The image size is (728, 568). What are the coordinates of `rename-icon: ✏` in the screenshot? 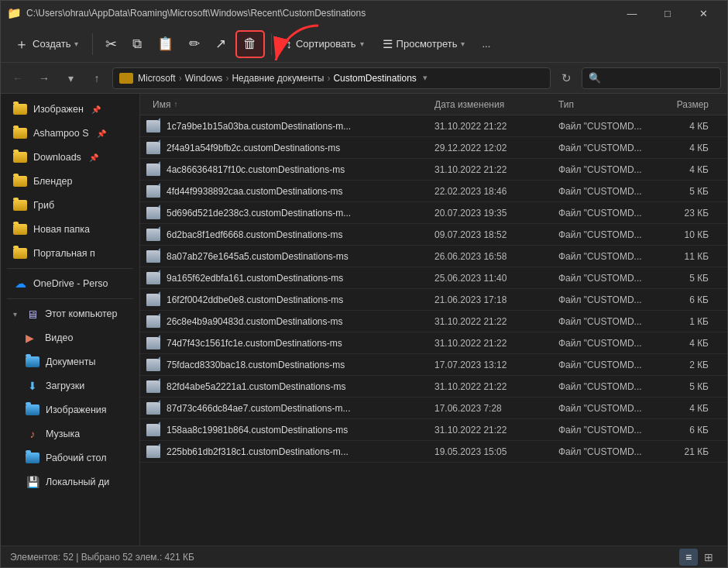 It's located at (194, 43).